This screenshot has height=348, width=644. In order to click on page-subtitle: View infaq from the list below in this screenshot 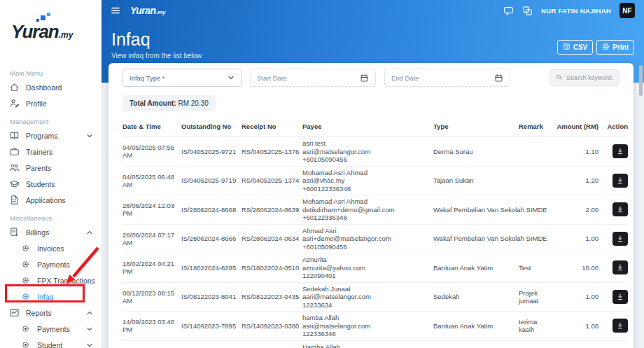, I will do `click(372, 56)`.